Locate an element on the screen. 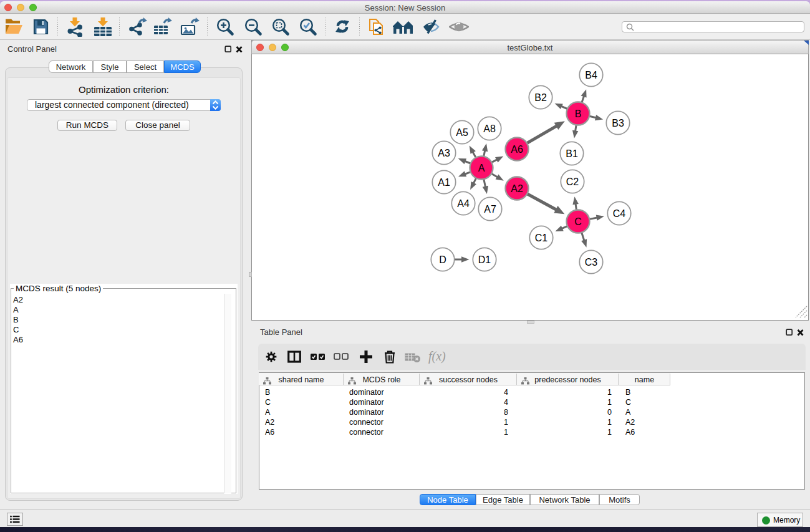 Image resolution: width=810 pixels, height=532 pixels. svg-text: B1 is located at coordinates (572, 153).